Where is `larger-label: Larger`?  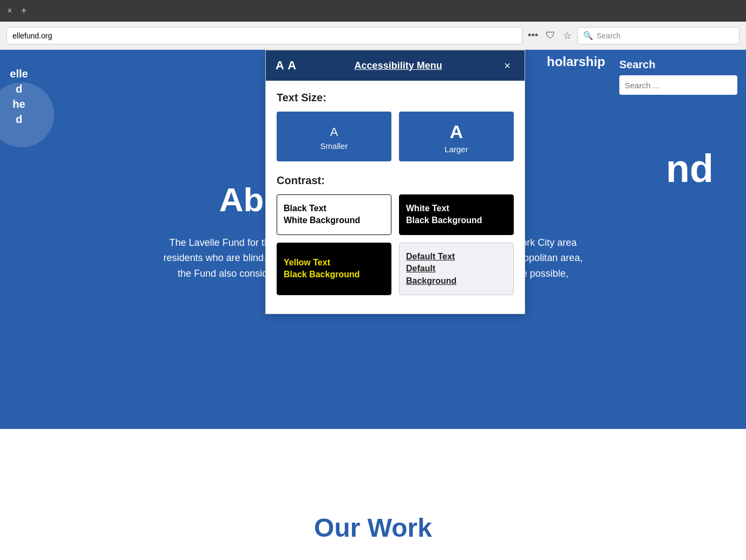
larger-label: Larger is located at coordinates (456, 149).